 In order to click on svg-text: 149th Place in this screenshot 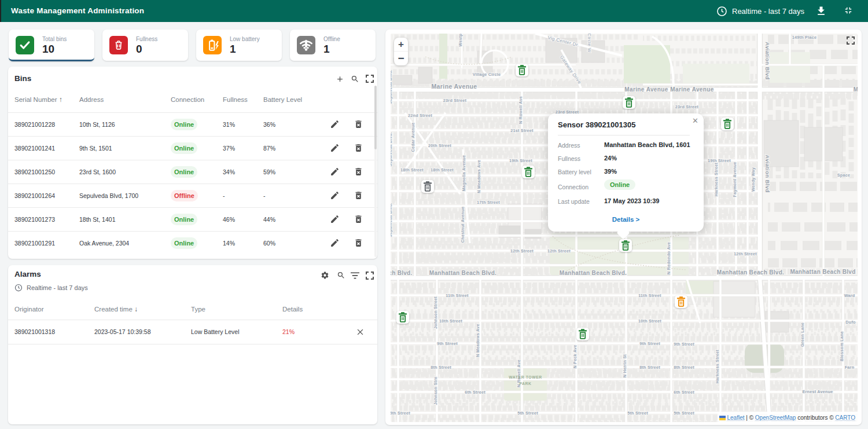, I will do `click(804, 37)`.